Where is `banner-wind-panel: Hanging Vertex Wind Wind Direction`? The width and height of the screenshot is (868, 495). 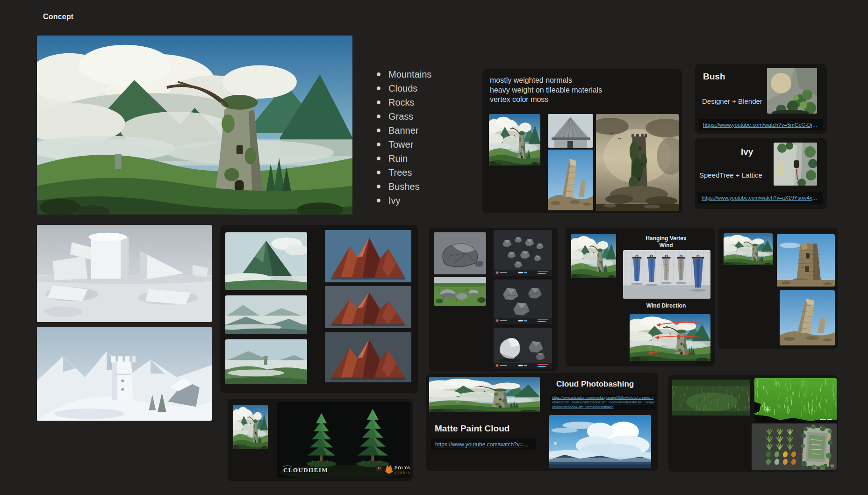
banner-wind-panel: Hanging Vertex Wind Wind Direction is located at coordinates (640, 297).